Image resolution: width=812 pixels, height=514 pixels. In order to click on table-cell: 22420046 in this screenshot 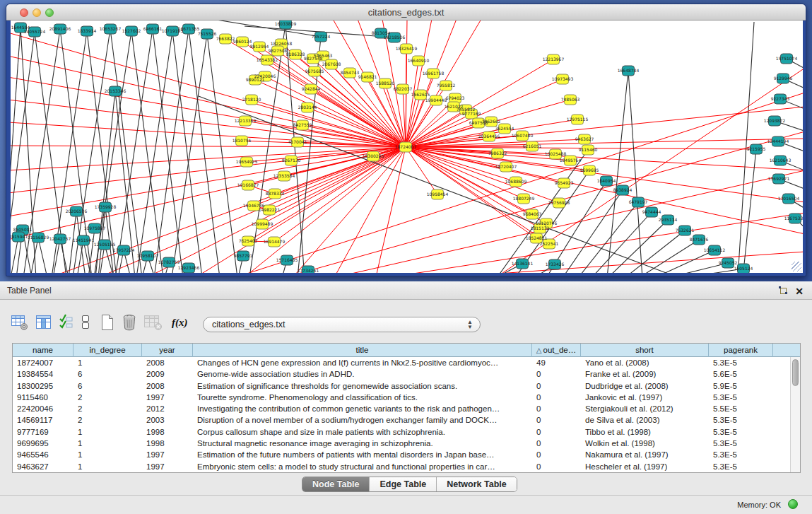, I will do `click(43, 409)`.